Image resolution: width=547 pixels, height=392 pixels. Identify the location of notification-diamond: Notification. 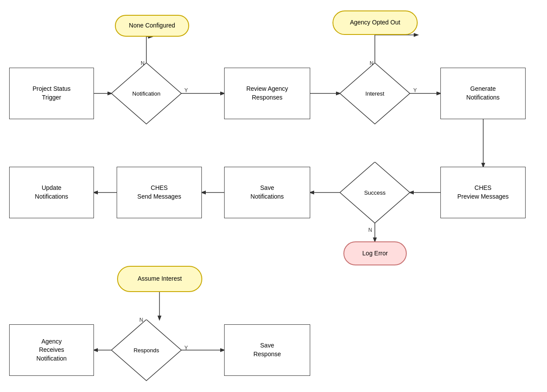
(146, 93).